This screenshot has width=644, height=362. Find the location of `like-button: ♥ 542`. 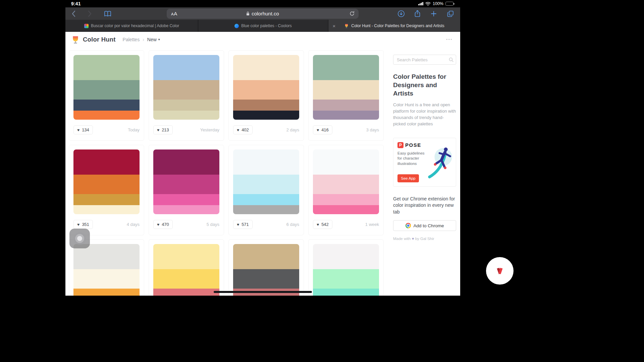

like-button: ♥ 542 is located at coordinates (323, 225).